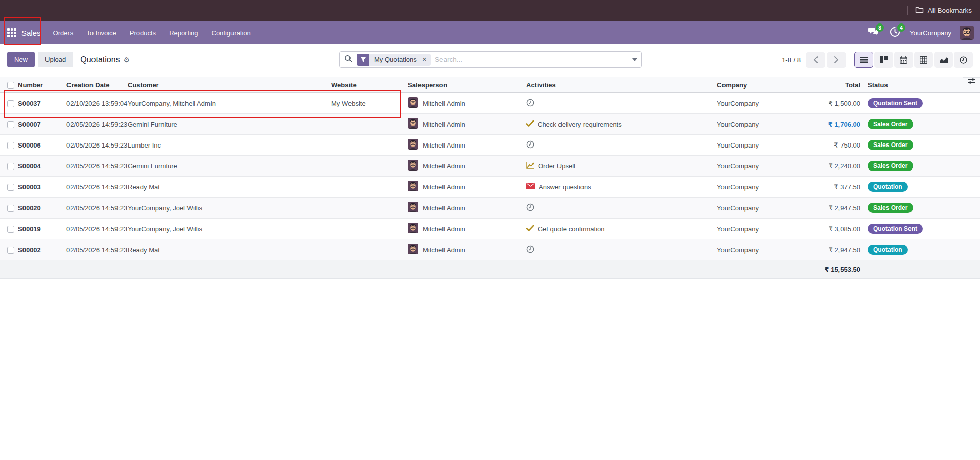  Describe the element at coordinates (42, 125) in the screenshot. I see `row-number-cell: S00007` at that location.